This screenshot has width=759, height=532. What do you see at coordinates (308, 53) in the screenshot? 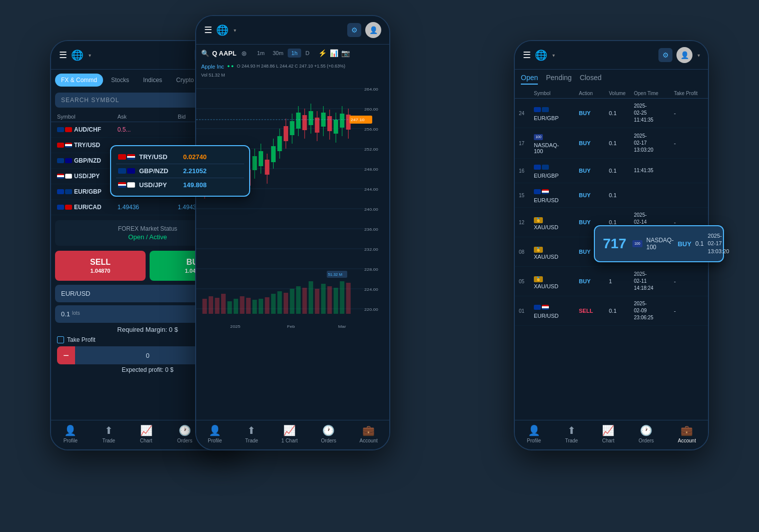
I see `time-D: D` at bounding box center [308, 53].